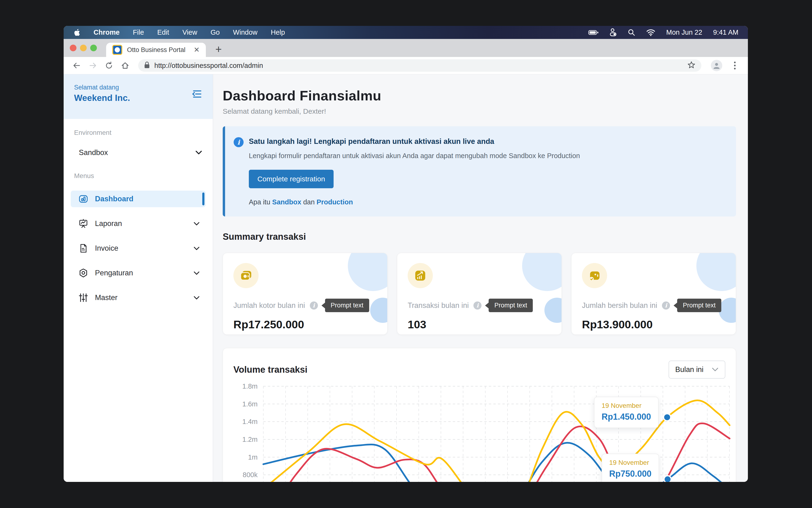 Image resolution: width=812 pixels, height=508 pixels. I want to click on url-text: http://ottobusinessportal.com/admin, so click(419, 66).